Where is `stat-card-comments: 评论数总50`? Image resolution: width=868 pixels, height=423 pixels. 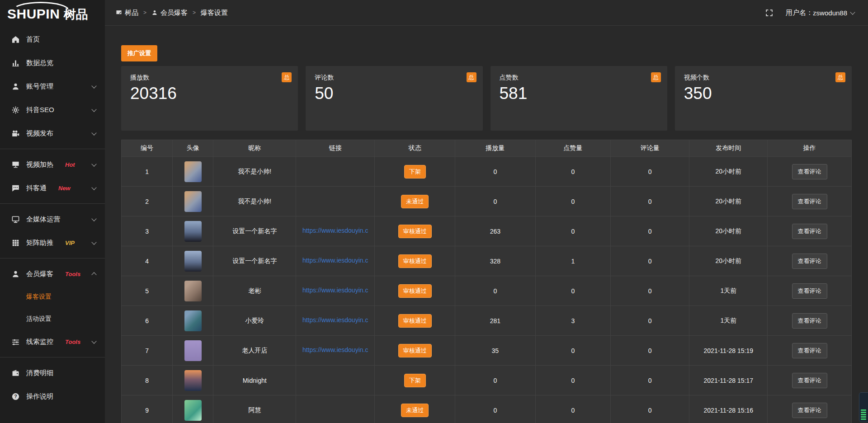
stat-card-comments: 评论数总50 is located at coordinates (394, 99).